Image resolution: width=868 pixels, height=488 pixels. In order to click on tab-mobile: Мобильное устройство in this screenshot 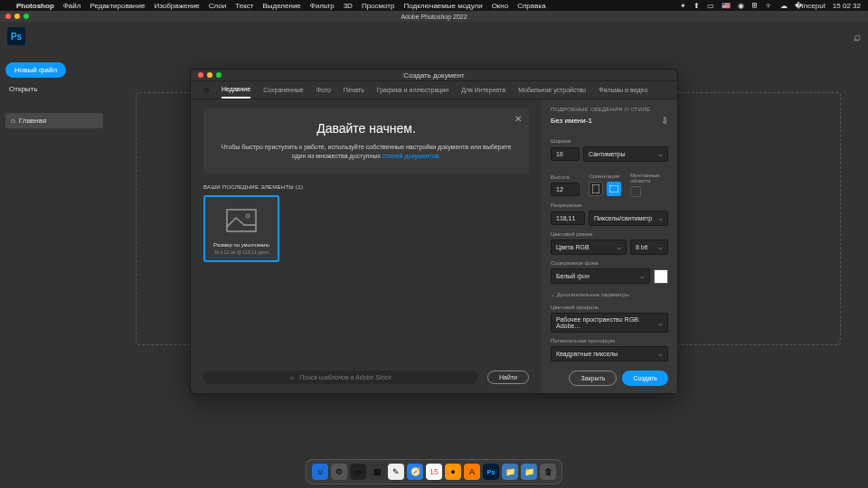, I will do `click(552, 90)`.